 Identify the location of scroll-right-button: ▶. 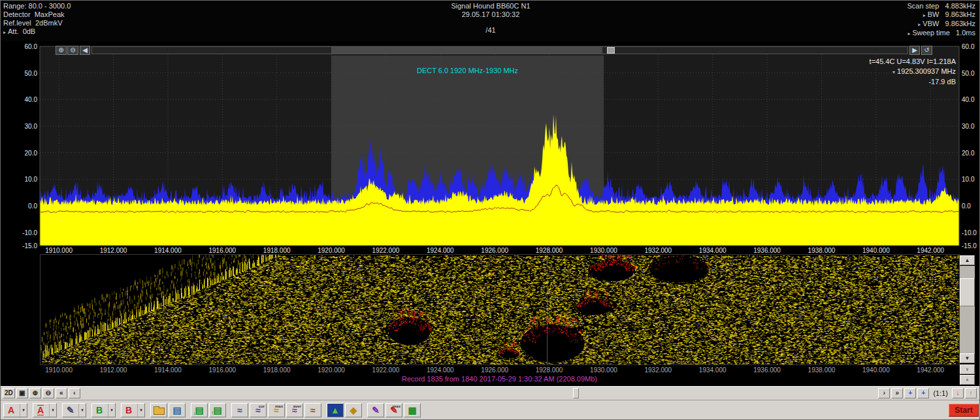
(915, 50).